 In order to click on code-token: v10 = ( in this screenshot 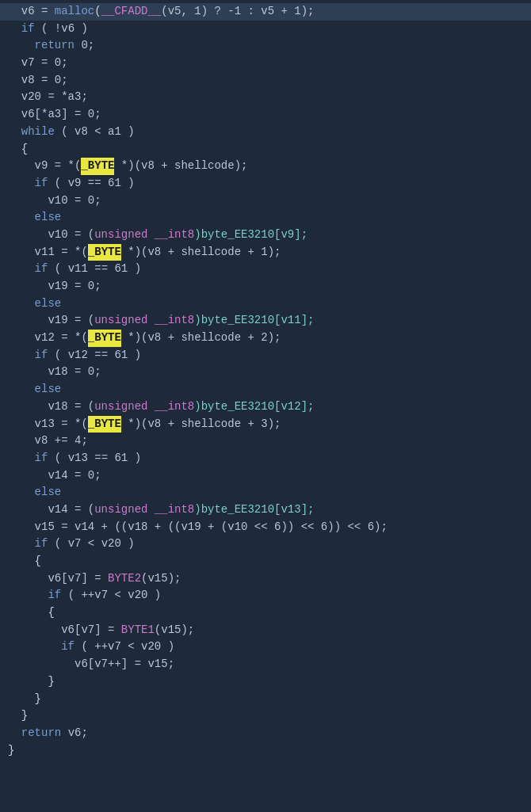, I will do `click(51, 235)`.